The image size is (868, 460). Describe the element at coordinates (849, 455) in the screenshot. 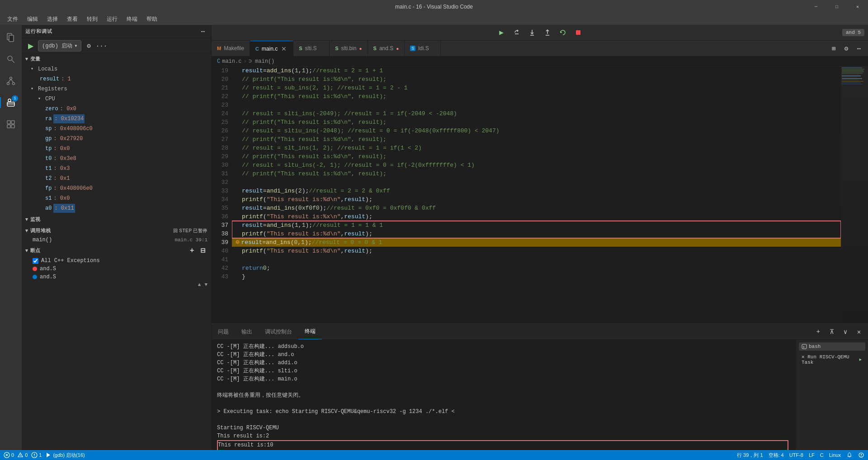

I see `status-notifications` at that location.